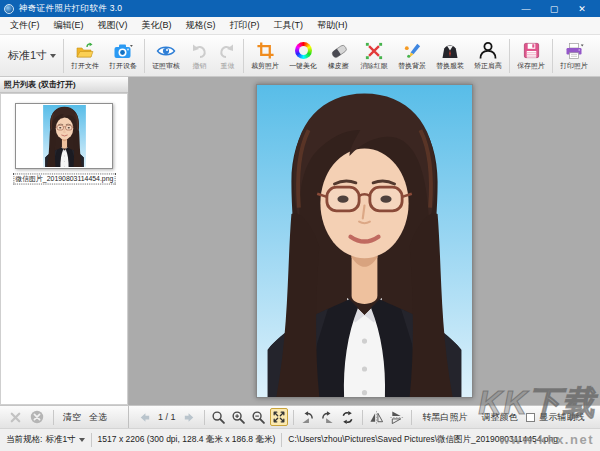 This screenshot has height=451, width=600. What do you see at coordinates (488, 56) in the screenshot?
I see `fix-shoulders-button: 矫正肩高` at bounding box center [488, 56].